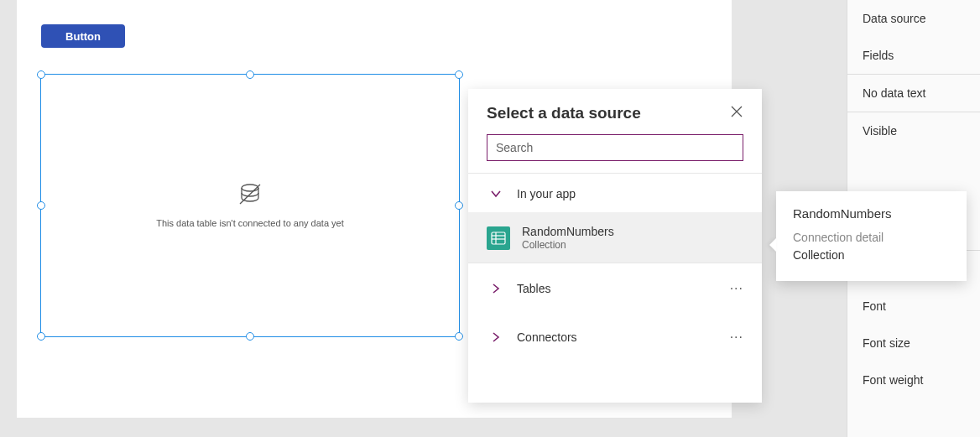 The height and width of the screenshot is (437, 980). What do you see at coordinates (250, 205) in the screenshot?
I see `datatable-empty-state: This data table isn't connected to any d…` at bounding box center [250, 205].